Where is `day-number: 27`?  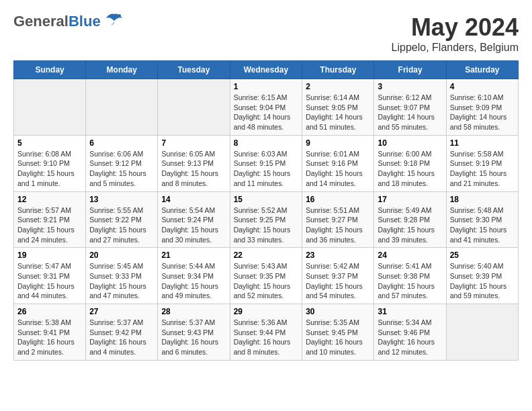
day-number: 27 is located at coordinates (122, 312).